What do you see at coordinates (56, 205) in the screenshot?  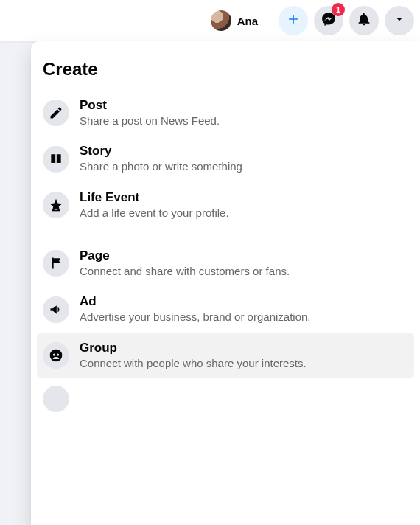 I see `star-icon` at bounding box center [56, 205].